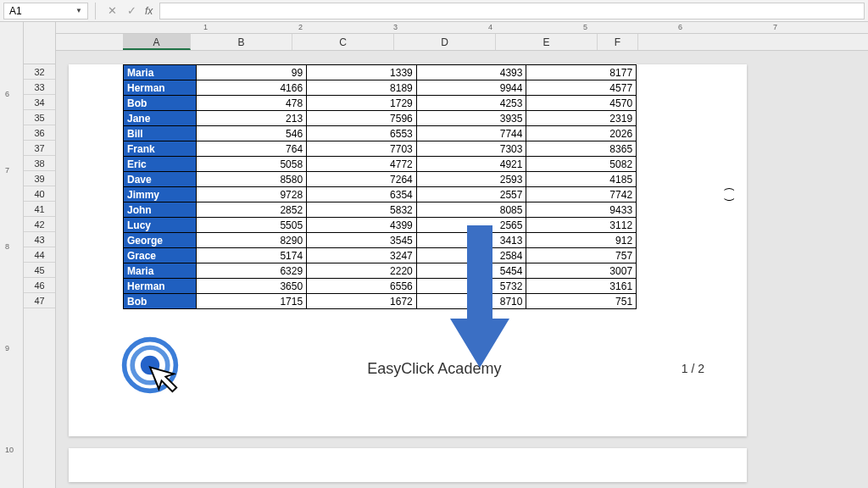 This screenshot has width=868, height=488. What do you see at coordinates (362, 149) in the screenshot?
I see `data-cell: 7703` at bounding box center [362, 149].